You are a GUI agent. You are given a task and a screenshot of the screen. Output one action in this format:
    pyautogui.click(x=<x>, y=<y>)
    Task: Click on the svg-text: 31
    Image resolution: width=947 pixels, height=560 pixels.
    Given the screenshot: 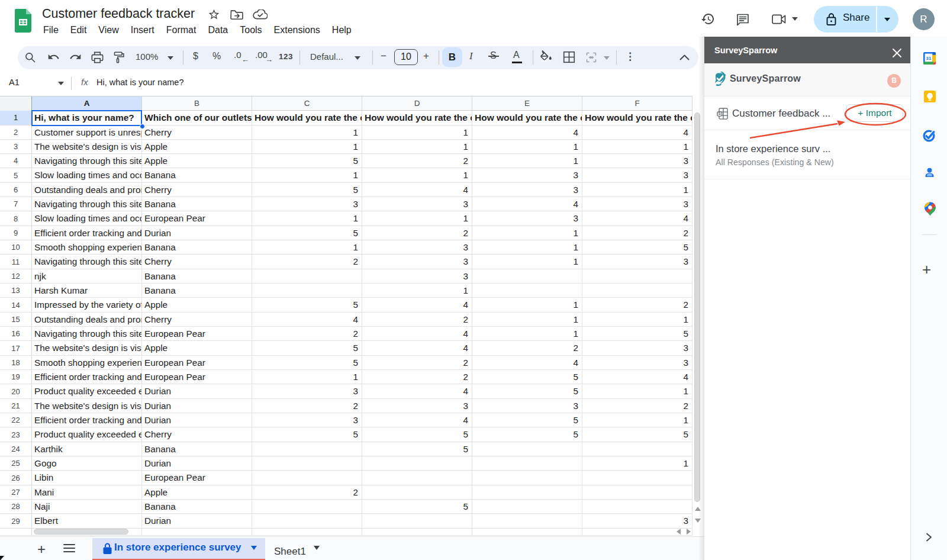 What is the action you would take?
    pyautogui.click(x=929, y=58)
    